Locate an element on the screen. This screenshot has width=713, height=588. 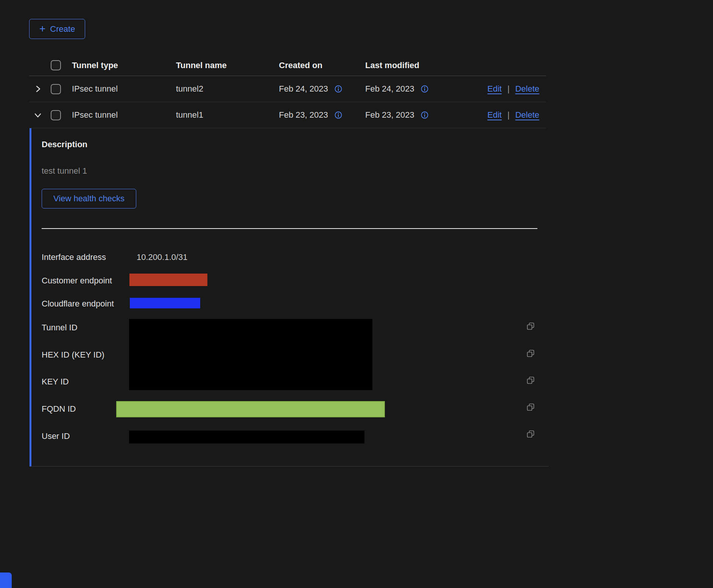
table-row-tunnel2: IPsec tunnel tunnel2 Feb 24, 2023 Feb 24… is located at coordinates (288, 89).